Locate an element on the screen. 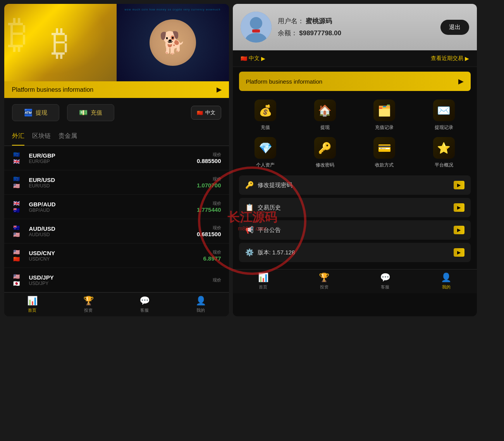 This screenshot has width=504, height=441. menu-row-3: ⚙️ 版本: 1.57.128 ▶ is located at coordinates (355, 252).